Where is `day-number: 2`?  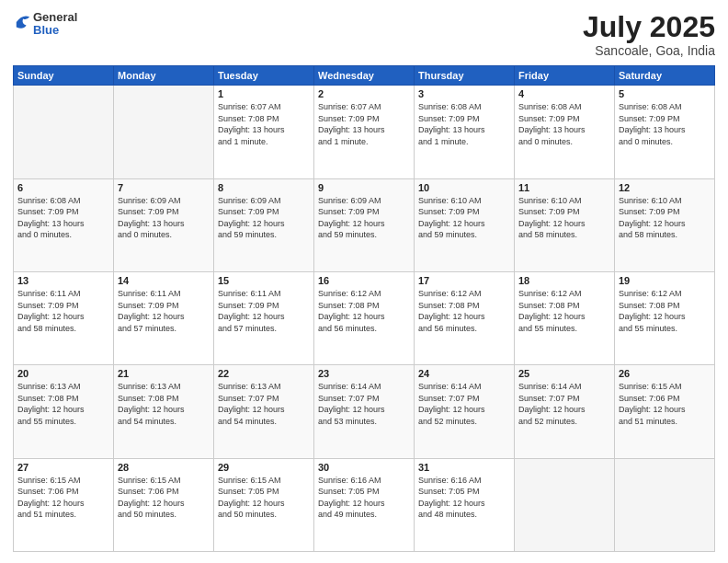
day-number: 2 is located at coordinates (364, 94).